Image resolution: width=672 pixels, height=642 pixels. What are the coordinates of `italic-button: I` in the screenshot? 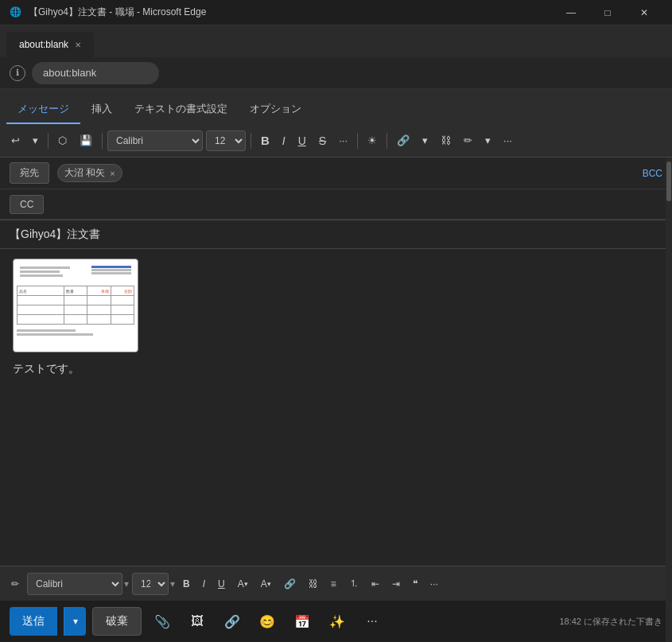 It's located at (284, 141).